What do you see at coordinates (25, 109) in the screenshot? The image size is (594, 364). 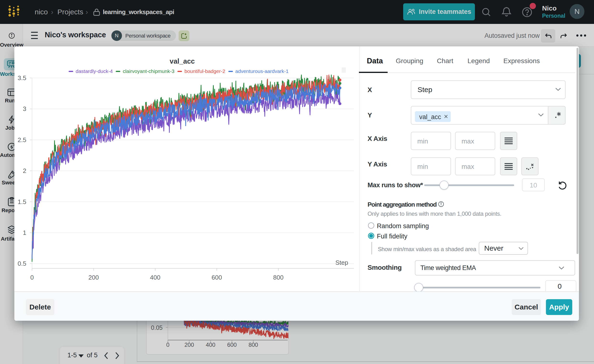 I see `svg-text: 3` at bounding box center [25, 109].